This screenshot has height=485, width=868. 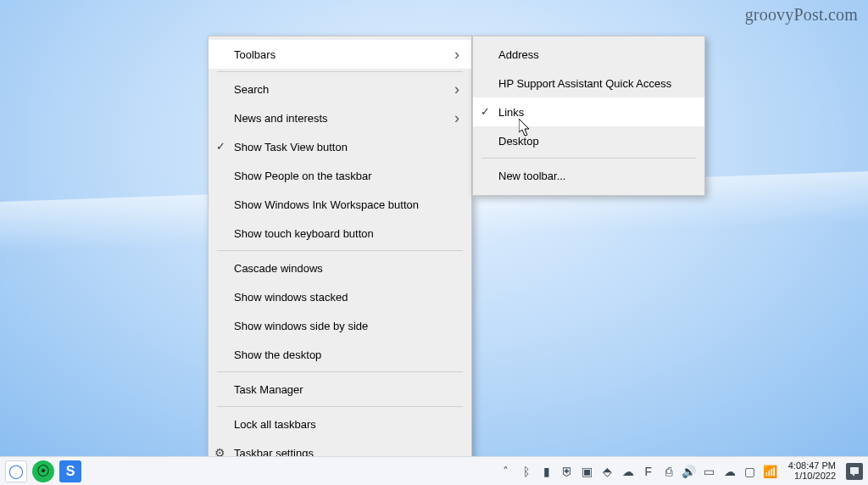 What do you see at coordinates (587, 471) in the screenshot?
I see `monitors-icon: ▣` at bounding box center [587, 471].